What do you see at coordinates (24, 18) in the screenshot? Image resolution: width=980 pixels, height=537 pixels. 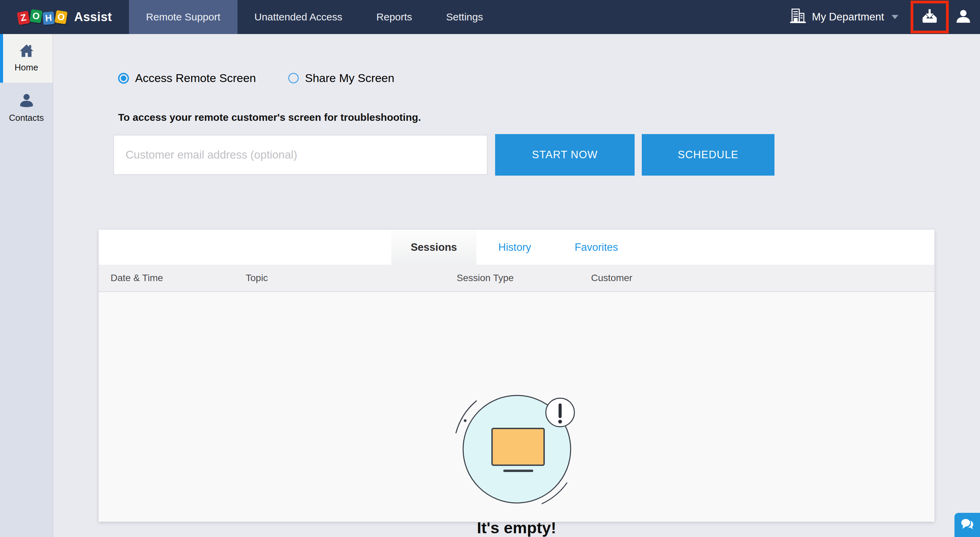 I see `zoho-tile-z: Z` at bounding box center [24, 18].